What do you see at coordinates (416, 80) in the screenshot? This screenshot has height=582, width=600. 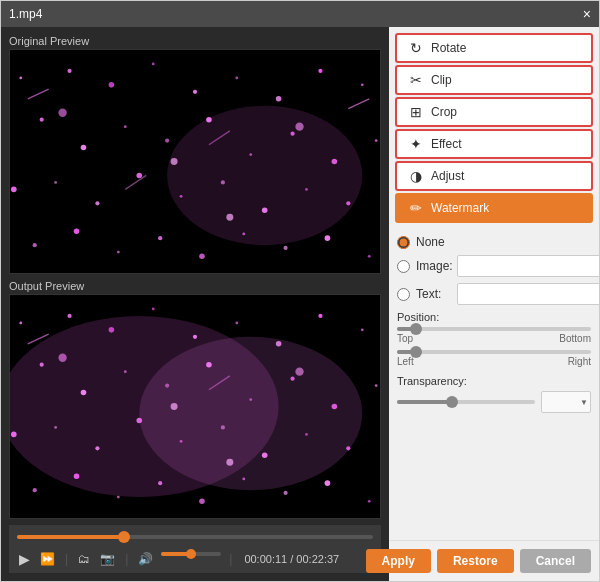 I see `clip-icon: ✂` at bounding box center [416, 80].